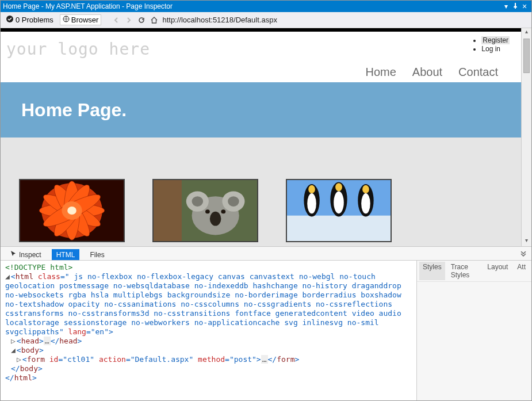 Image resolution: width=532 pixels, height=401 pixels. I want to click on tab-html: HTML, so click(66, 254).